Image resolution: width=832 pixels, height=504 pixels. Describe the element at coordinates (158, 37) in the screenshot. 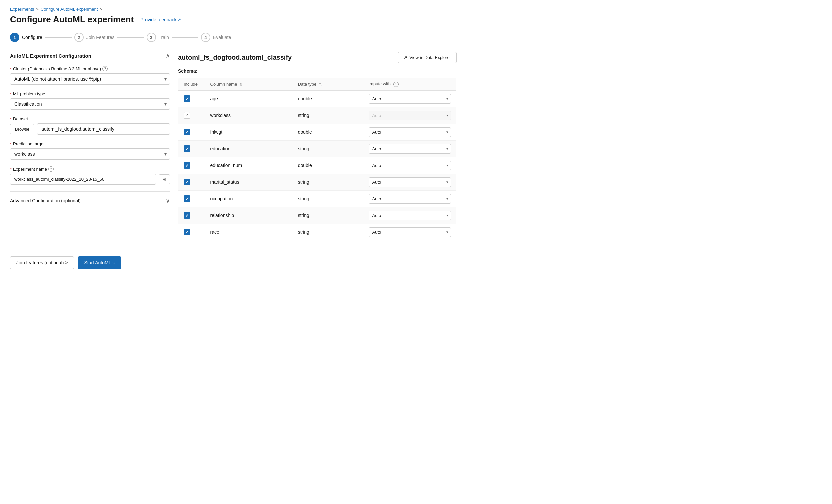

I see `step-train: 3 Train` at that location.